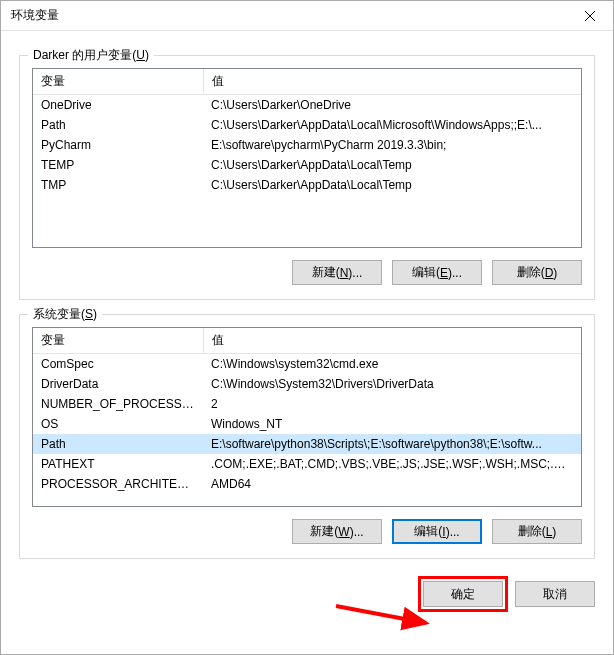  What do you see at coordinates (65, 314) in the screenshot?
I see `system-vars-label: 系统变量(S)` at bounding box center [65, 314].